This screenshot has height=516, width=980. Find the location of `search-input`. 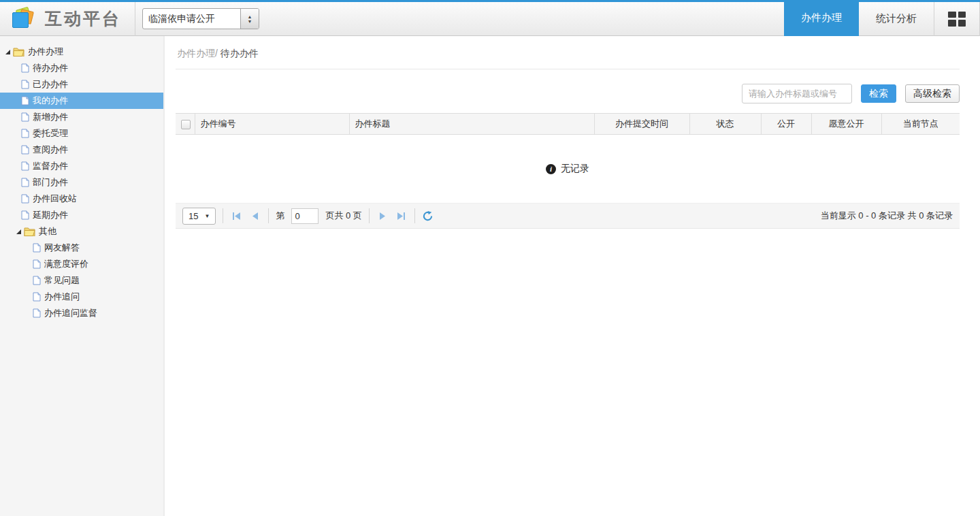

search-input is located at coordinates (797, 94).